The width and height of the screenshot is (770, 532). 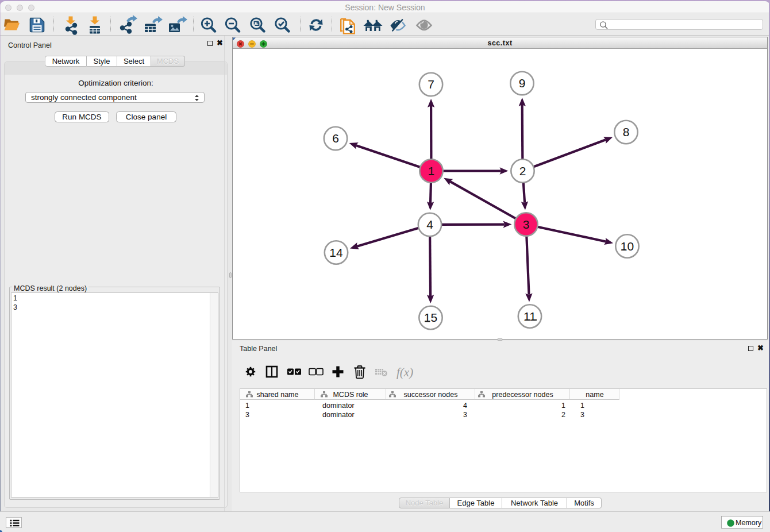 What do you see at coordinates (430, 224) in the screenshot?
I see `svg-text: 4` at bounding box center [430, 224].